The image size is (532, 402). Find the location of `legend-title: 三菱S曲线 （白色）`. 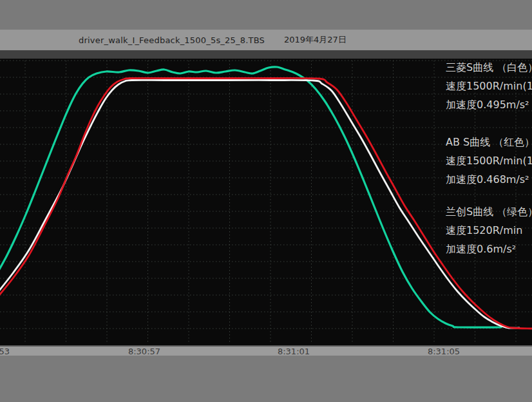

legend-title: 三菱S曲线 （白色） is located at coordinates (489, 67).